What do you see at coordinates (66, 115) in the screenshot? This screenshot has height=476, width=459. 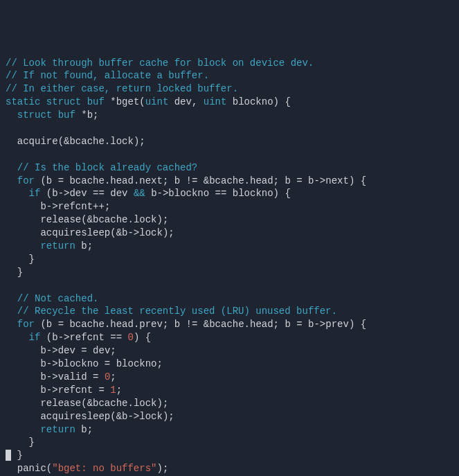 I see `type-buf: buf` at bounding box center [66, 115].